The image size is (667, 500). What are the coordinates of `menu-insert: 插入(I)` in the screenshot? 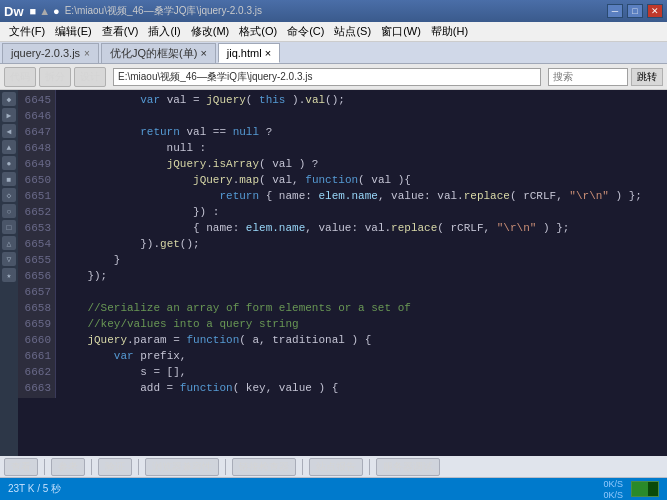 It's located at (164, 32).